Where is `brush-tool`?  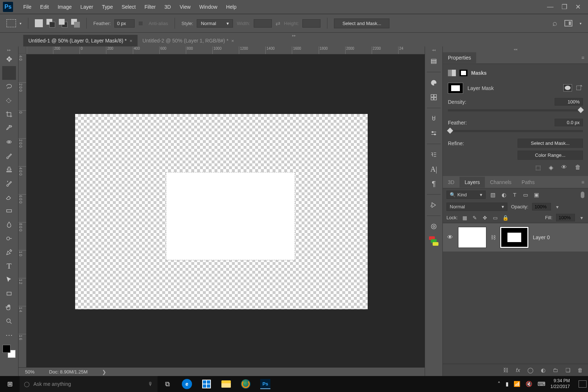
brush-tool is located at coordinates (9, 156).